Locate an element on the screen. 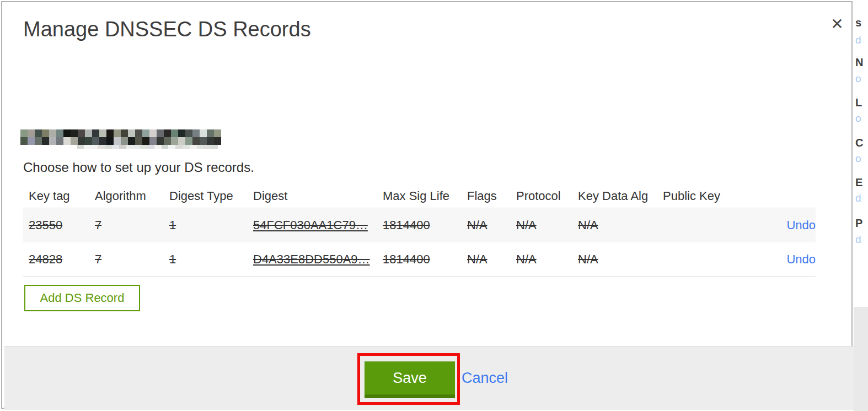  cell-digest: 54FCF030AA1C79… is located at coordinates (318, 225).